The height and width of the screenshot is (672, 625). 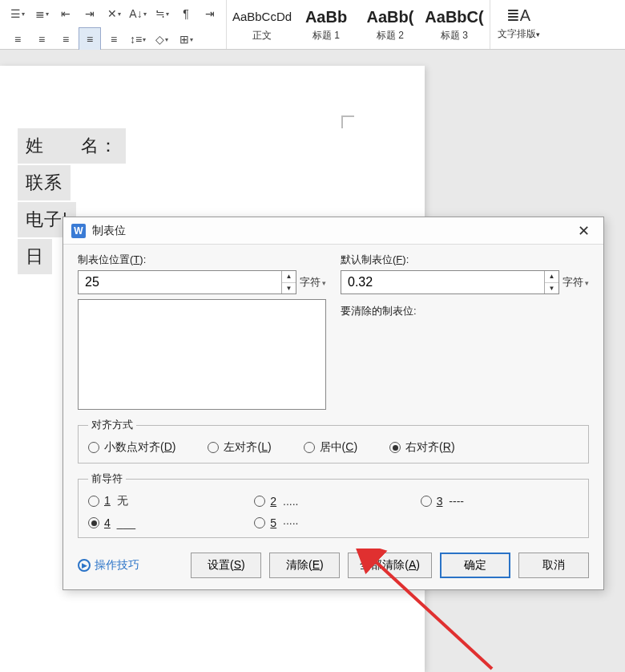 I want to click on style-caption: 正文, so click(x=262, y=35).